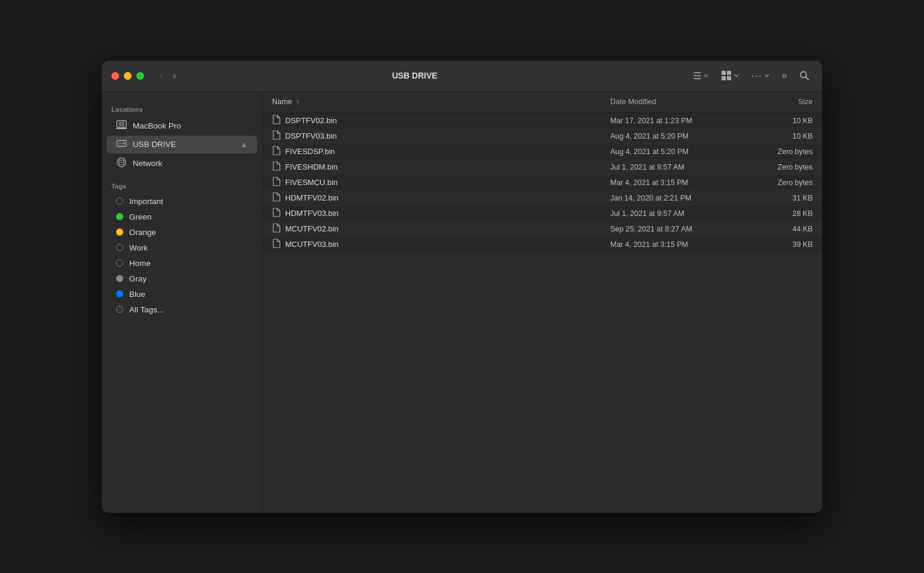  I want to click on sidebar-item-work: Work, so click(182, 248).